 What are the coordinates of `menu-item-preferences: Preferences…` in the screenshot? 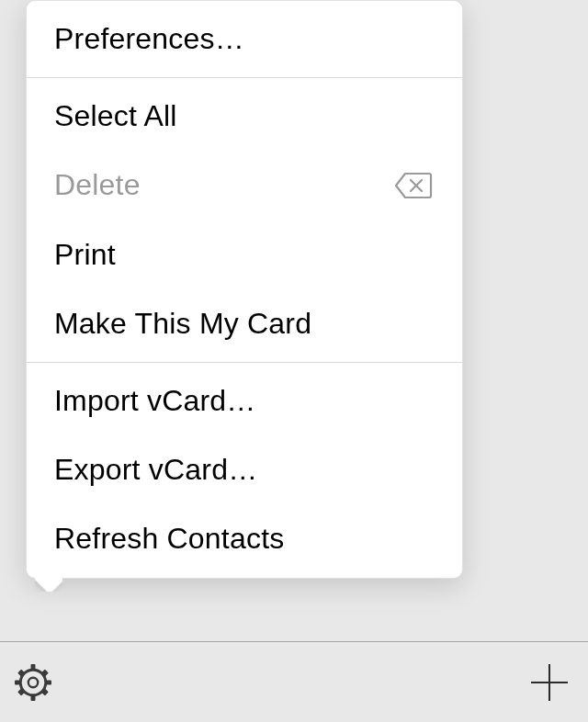 It's located at (244, 39).